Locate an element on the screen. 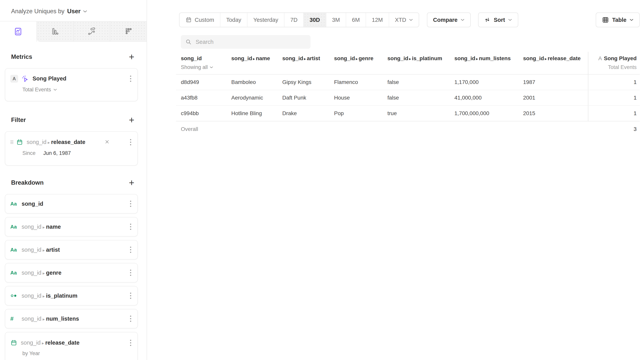 The width and height of the screenshot is (644, 360). breakdown-item-num-listens: # song_id ▸ num_listens is located at coordinates (71, 319).